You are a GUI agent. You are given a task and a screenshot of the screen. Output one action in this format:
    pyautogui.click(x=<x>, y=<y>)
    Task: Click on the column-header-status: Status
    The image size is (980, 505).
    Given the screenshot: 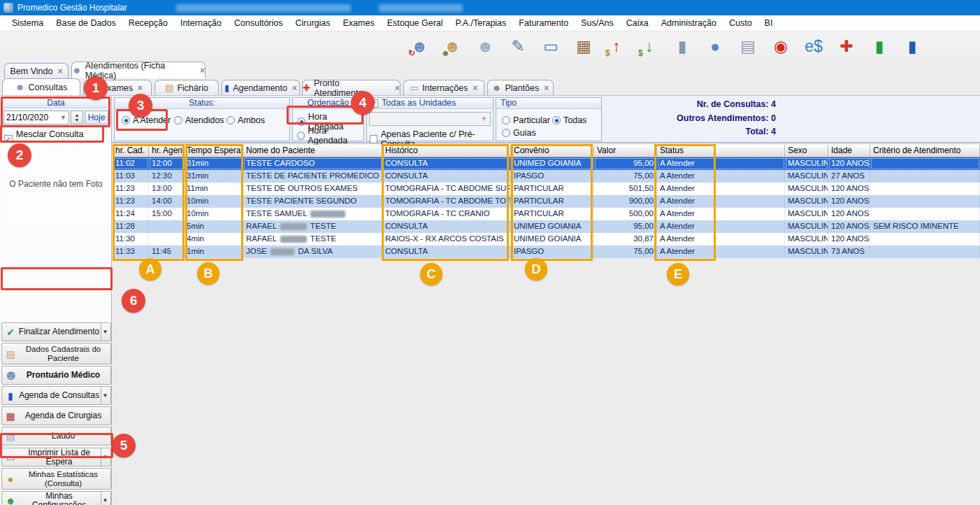 What is the action you would take?
    pyautogui.click(x=721, y=151)
    